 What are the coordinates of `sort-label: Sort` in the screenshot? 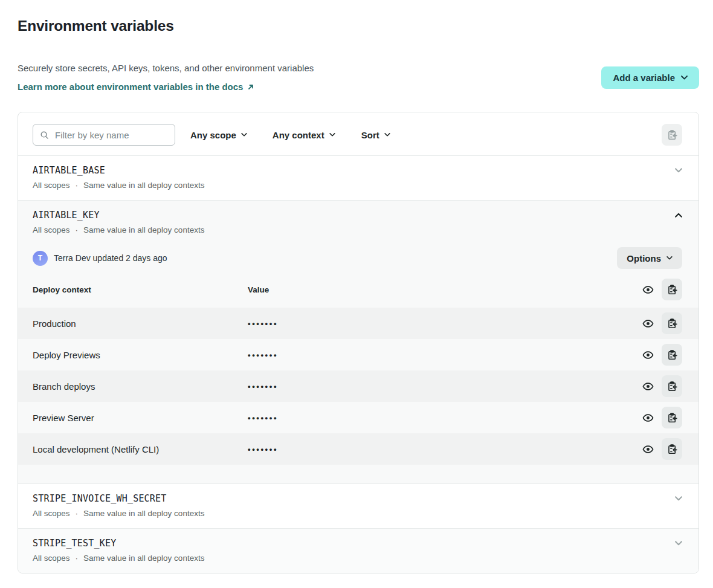 It's located at (370, 135).